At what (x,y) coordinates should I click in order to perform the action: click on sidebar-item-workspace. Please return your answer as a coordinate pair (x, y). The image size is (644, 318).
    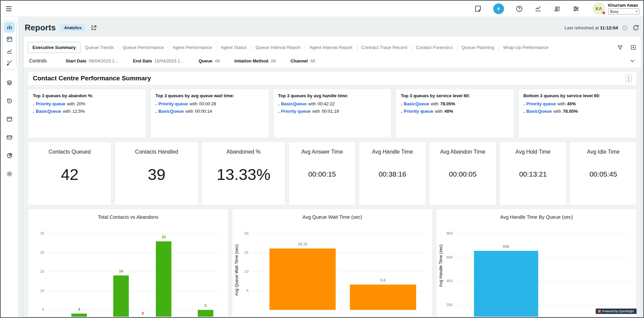
    Looking at the image, I should click on (9, 119).